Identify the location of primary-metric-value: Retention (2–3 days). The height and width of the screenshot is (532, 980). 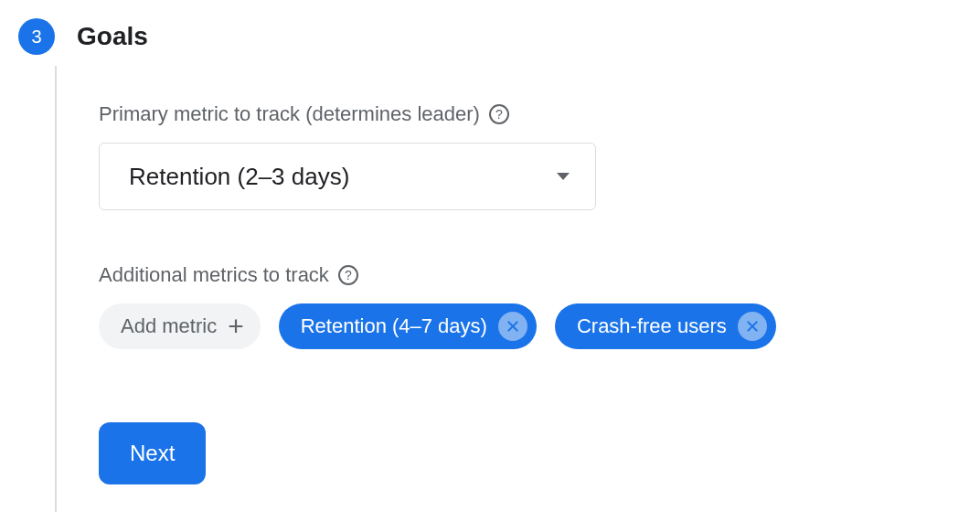
(240, 177).